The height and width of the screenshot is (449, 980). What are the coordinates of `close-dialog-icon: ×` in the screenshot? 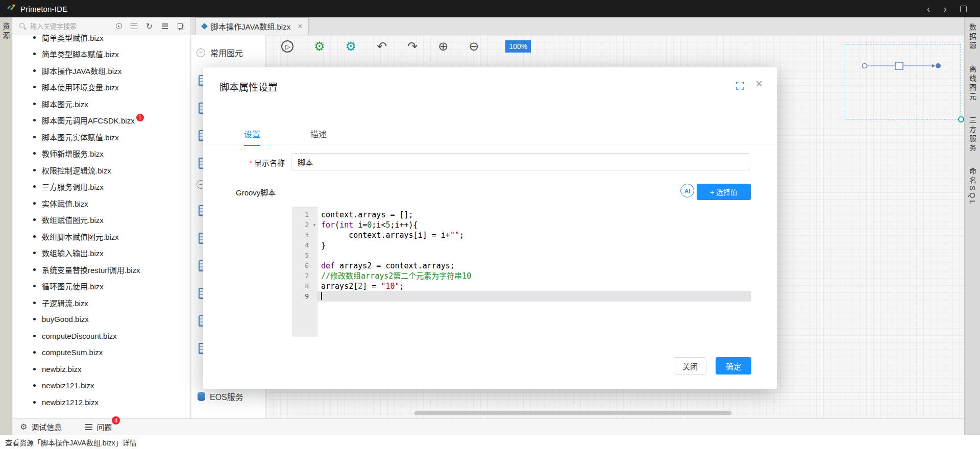 It's located at (759, 84).